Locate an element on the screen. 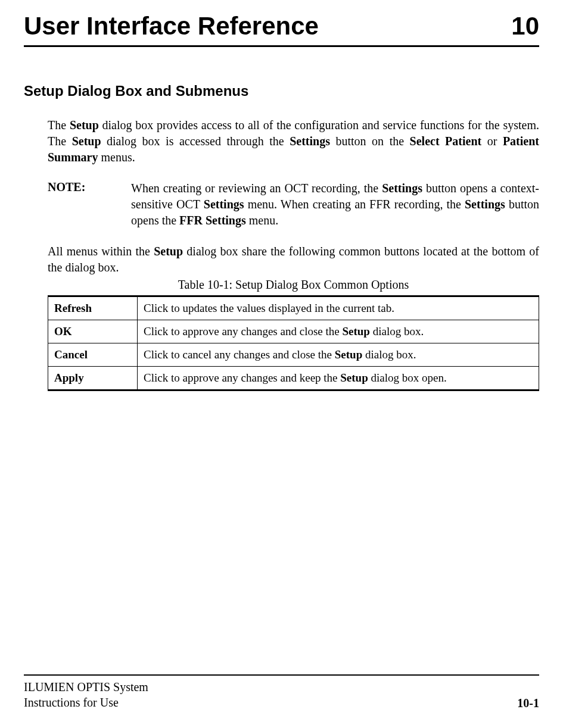 This screenshot has height=728, width=563. table-row: CancelClick to cancel any changes and cl… is located at coordinates (294, 355).